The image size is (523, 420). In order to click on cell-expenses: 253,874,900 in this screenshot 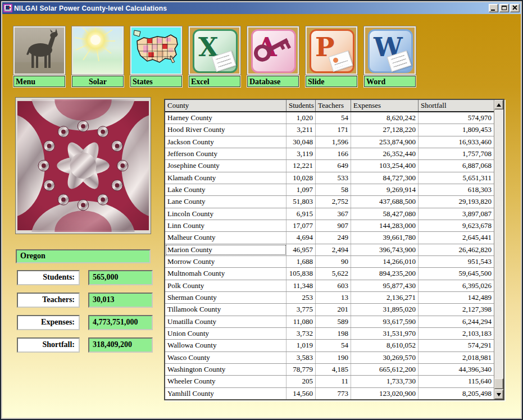, I will do `click(385, 142)`.